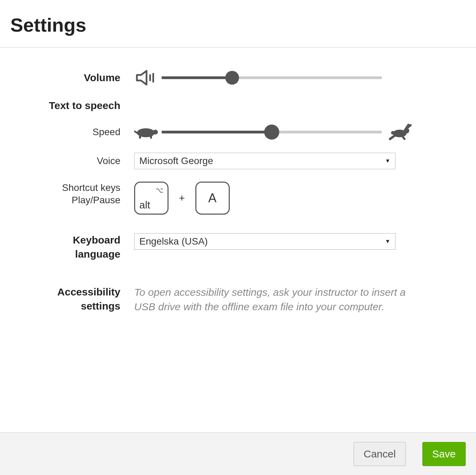 The image size is (476, 475). What do you see at coordinates (265, 241) in the screenshot?
I see `keyboard-language-select: Engelska (USA) ▼` at bounding box center [265, 241].